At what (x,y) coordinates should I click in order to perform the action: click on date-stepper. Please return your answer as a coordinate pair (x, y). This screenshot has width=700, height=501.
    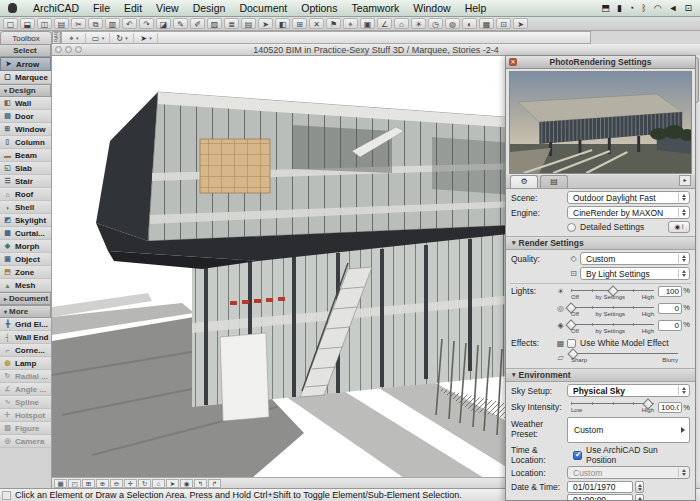
    Looking at the image, I should click on (640, 487).